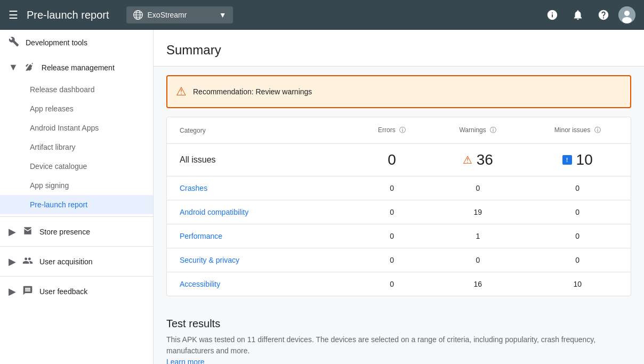 This screenshot has height=364, width=644. I want to click on all-issues-minor-count: 10, so click(584, 160).